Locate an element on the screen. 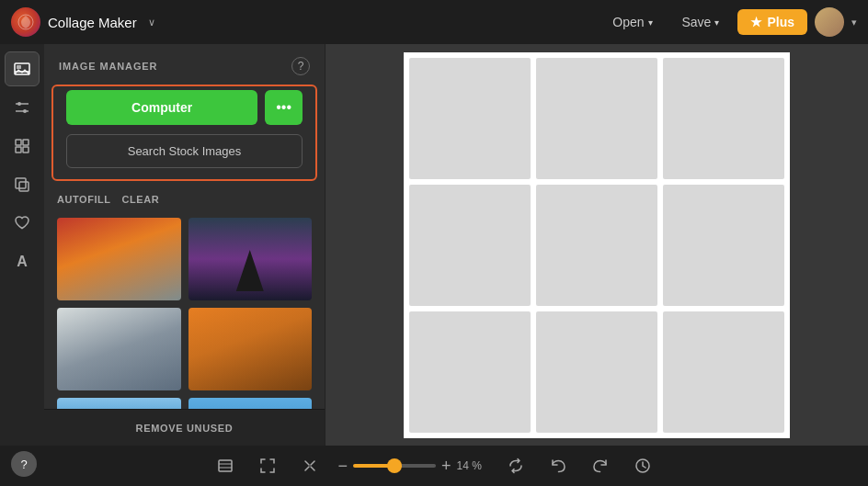 The height and width of the screenshot is (486, 868). star-icon: ★ is located at coordinates (756, 22).